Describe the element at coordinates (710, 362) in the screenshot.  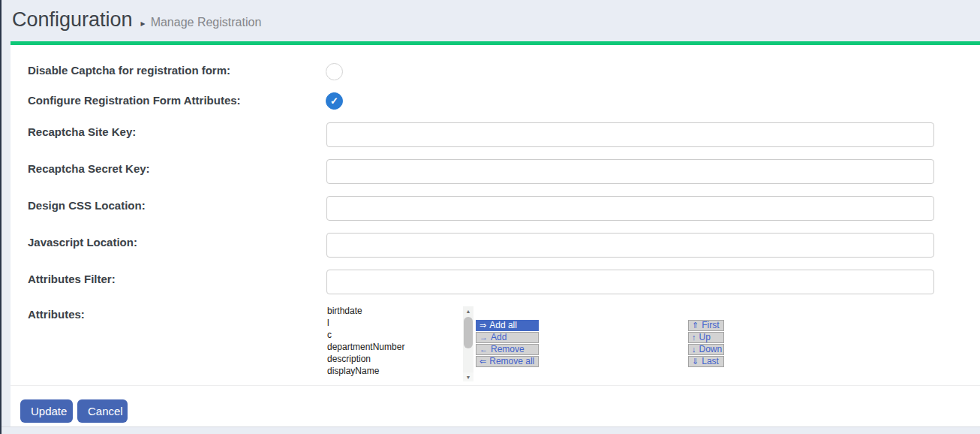
I see `last-label: Last` at that location.